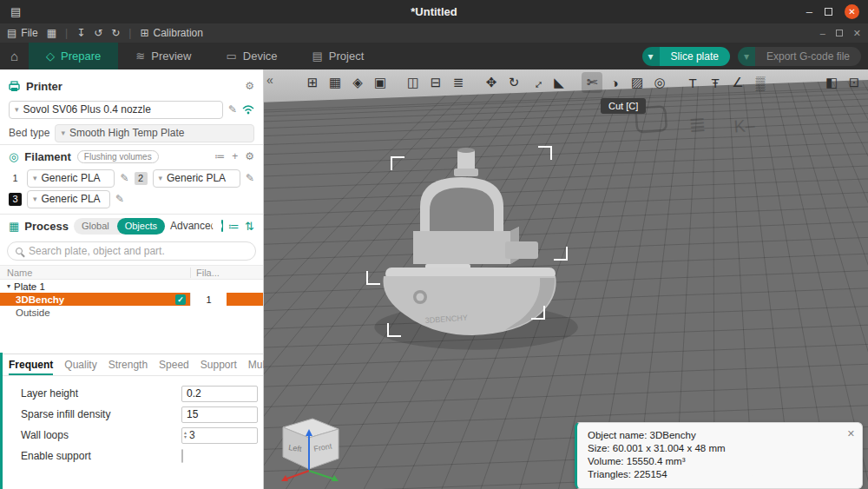  Describe the element at coordinates (434, 33) in the screenshot. I see `menu-bar: ▤ File ▦ | ↧ ↺ ↻ | ⊞ Calibration – ✕` at that location.